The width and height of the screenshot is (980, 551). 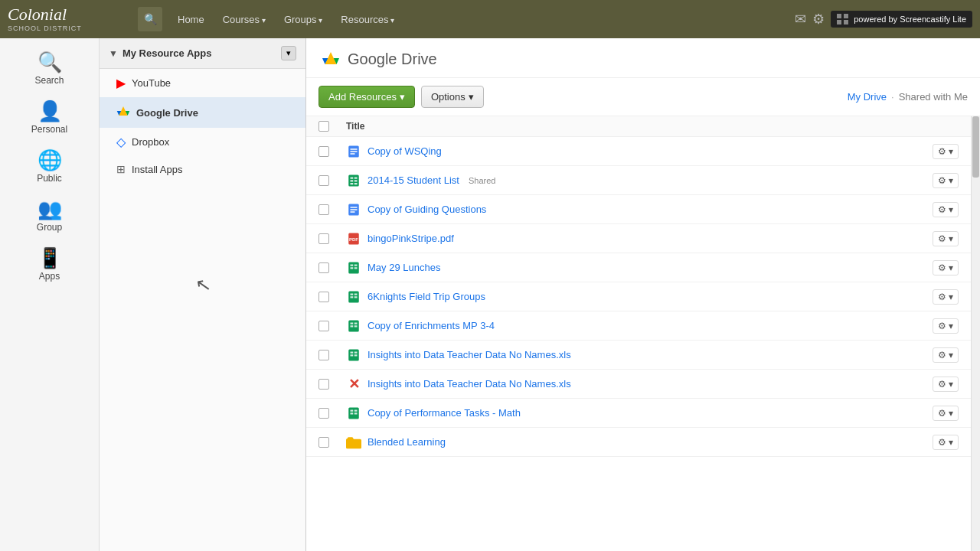 I want to click on resource-panel-header: ▼ My Resource Apps ▾, so click(x=202, y=54).